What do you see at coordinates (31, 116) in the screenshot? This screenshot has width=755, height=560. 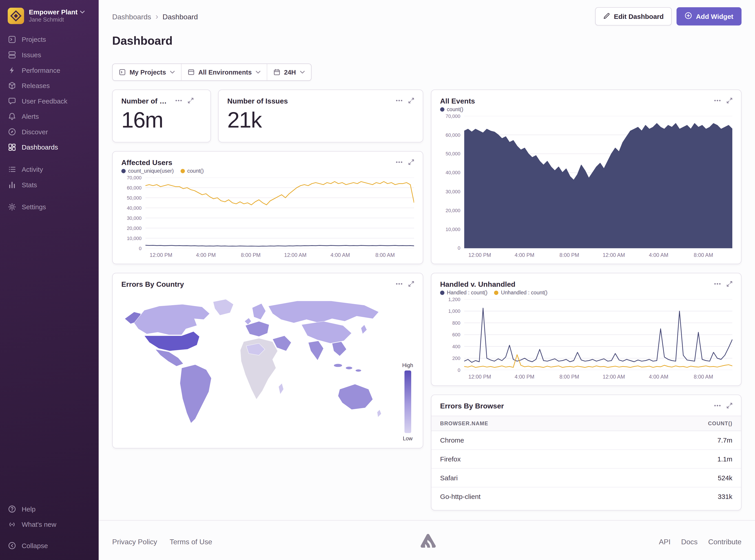 I see `sidebar-item-label: Alerts` at bounding box center [31, 116].